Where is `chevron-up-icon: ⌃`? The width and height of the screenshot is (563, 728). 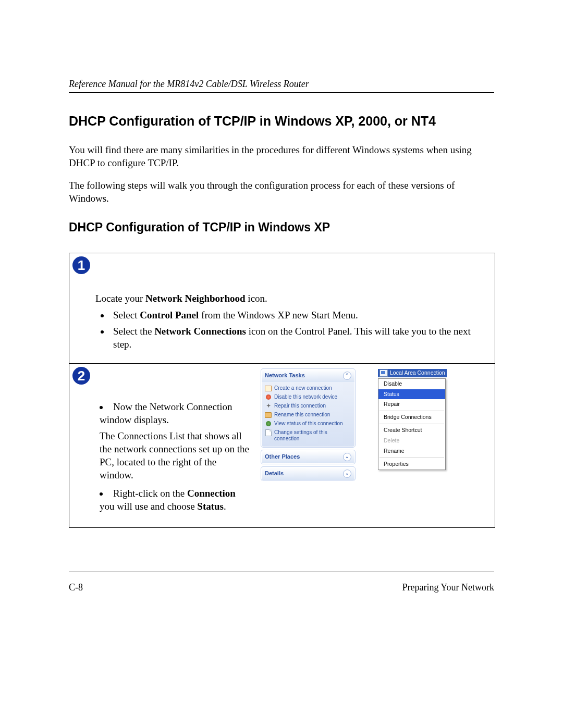 chevron-up-icon: ⌃ is located at coordinates (347, 376).